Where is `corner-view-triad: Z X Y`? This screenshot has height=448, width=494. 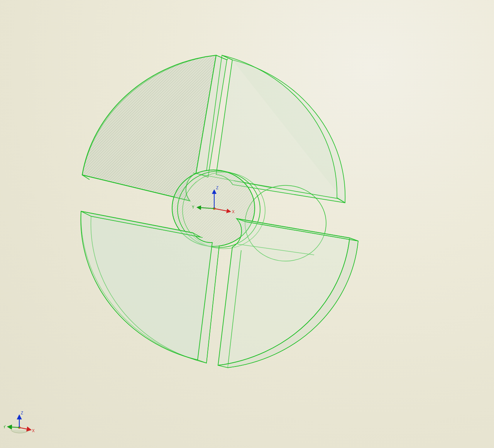 corner-view-triad: Z X Y is located at coordinates (23, 424).